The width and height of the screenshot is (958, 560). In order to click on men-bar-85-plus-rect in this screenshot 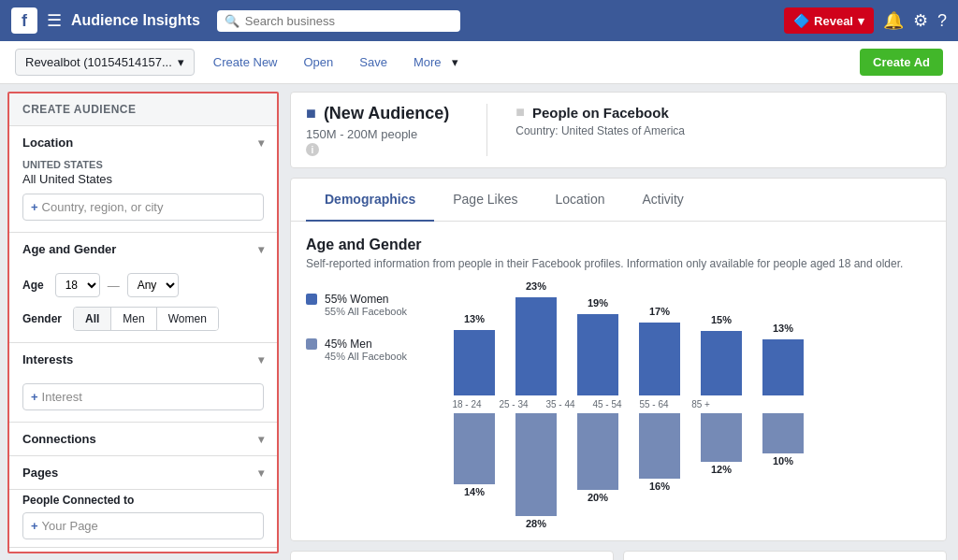, I will do `click(783, 434)`.